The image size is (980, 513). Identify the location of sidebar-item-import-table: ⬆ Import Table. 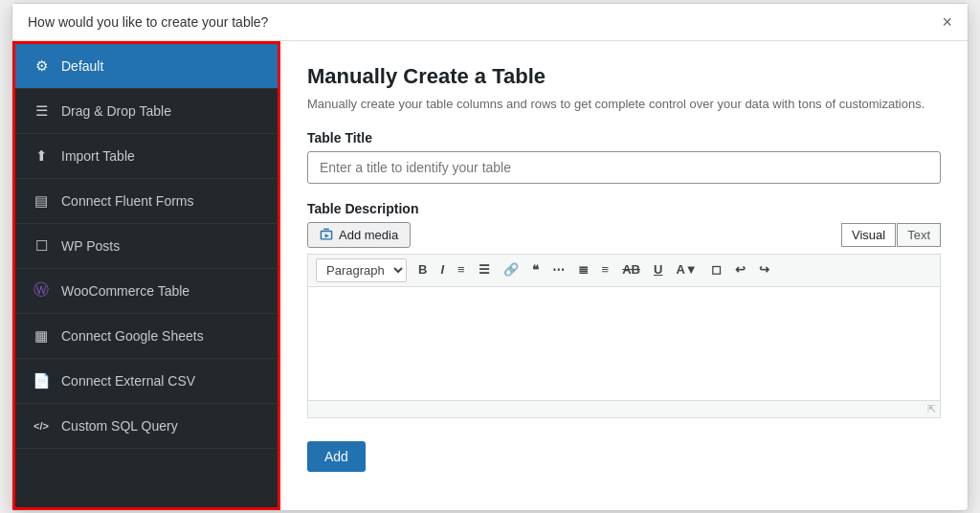
(146, 157).